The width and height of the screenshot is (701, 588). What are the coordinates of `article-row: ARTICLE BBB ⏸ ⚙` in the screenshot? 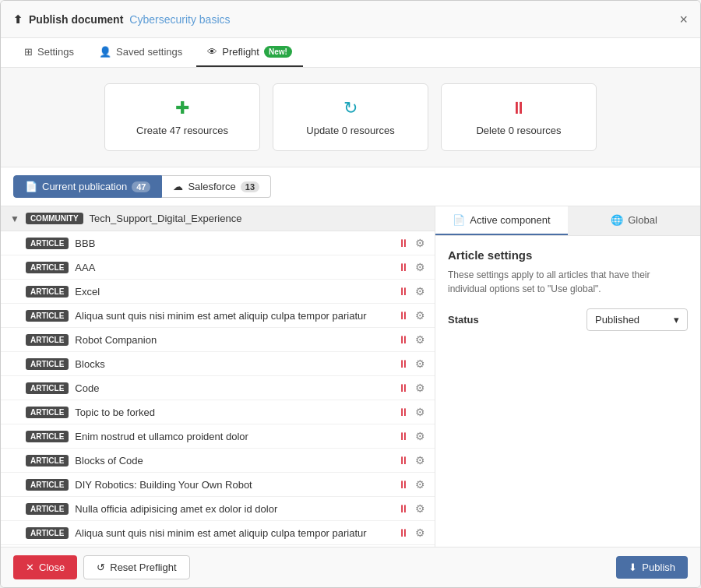 It's located at (218, 243).